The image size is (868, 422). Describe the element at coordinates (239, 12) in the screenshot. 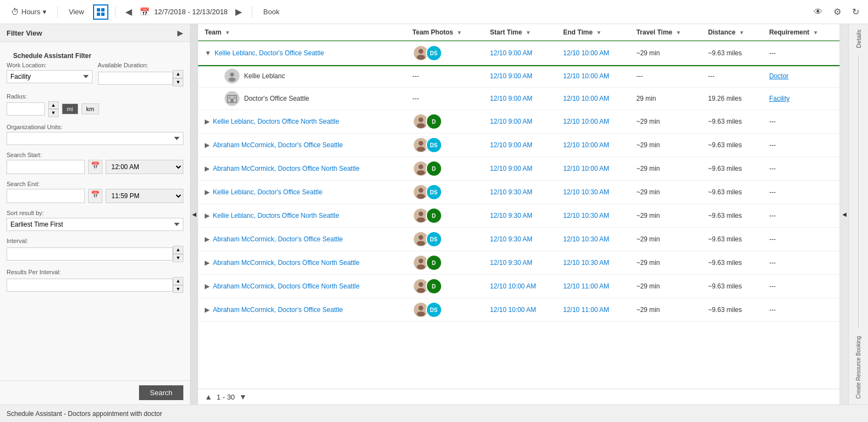

I see `next-date-button: ▶` at that location.